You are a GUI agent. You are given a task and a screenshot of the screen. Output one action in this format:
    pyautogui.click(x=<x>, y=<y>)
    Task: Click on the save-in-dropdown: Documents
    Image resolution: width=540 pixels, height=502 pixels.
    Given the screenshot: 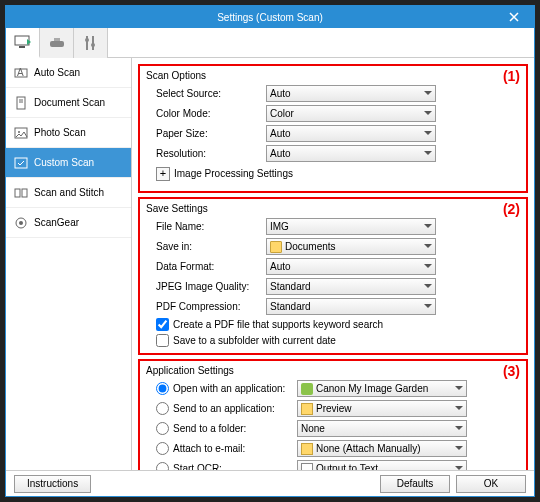 What is the action you would take?
    pyautogui.click(x=351, y=246)
    